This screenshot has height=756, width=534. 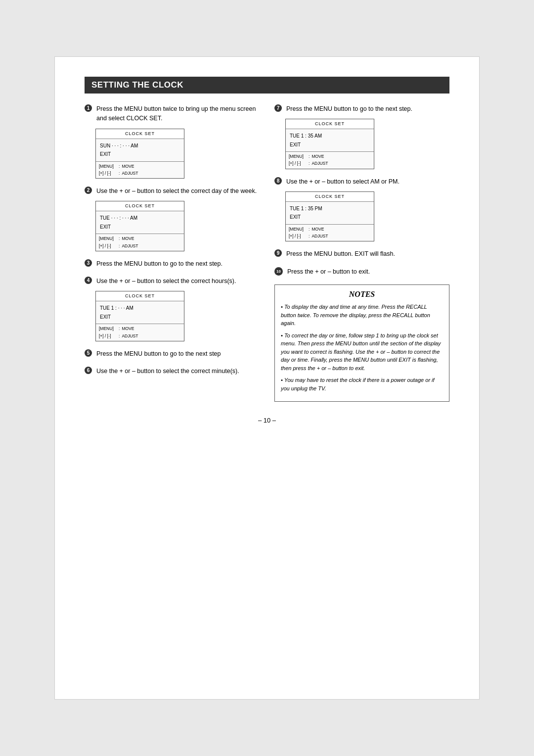 What do you see at coordinates (140, 242) in the screenshot?
I see `screen-2-footer: [MENU] : MOVE [+] / [-] : ADJUST` at bounding box center [140, 242].